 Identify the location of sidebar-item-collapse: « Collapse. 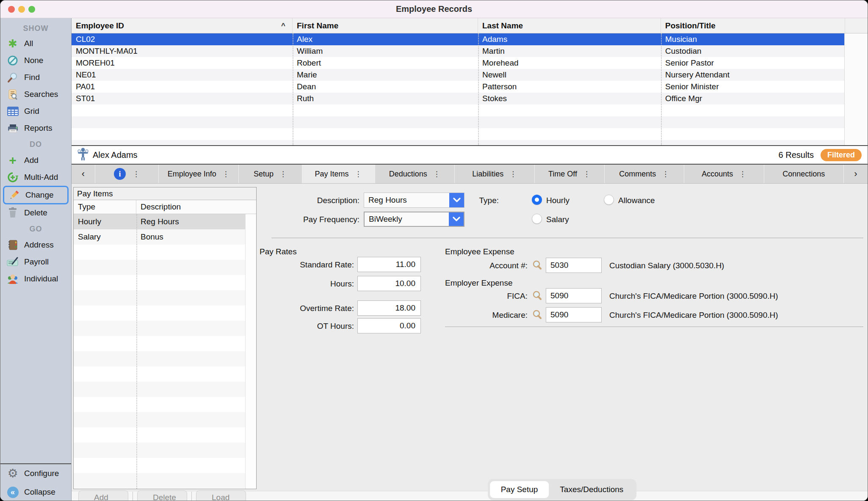
(36, 492).